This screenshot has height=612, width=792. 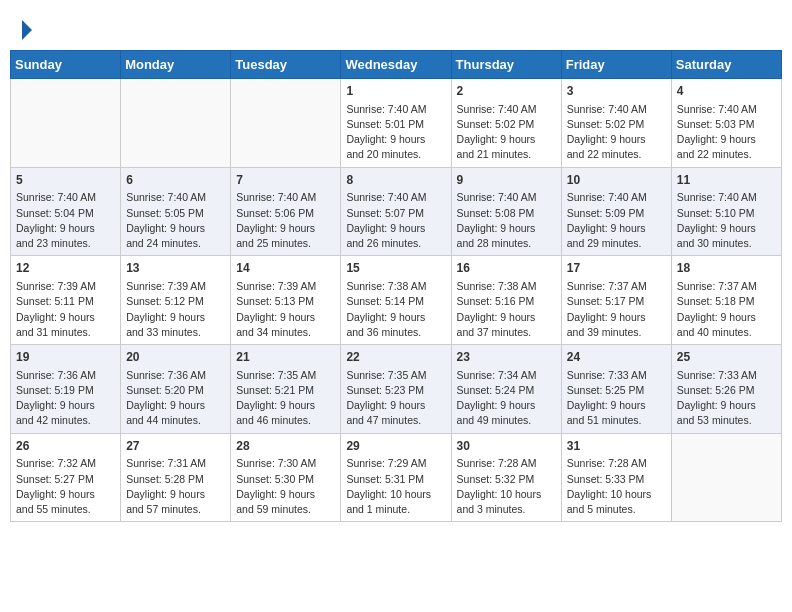 I want to click on day-info: Sunrise: 7:36 AM Sunset: 5:20 PM Dayligh…, so click(x=176, y=398).